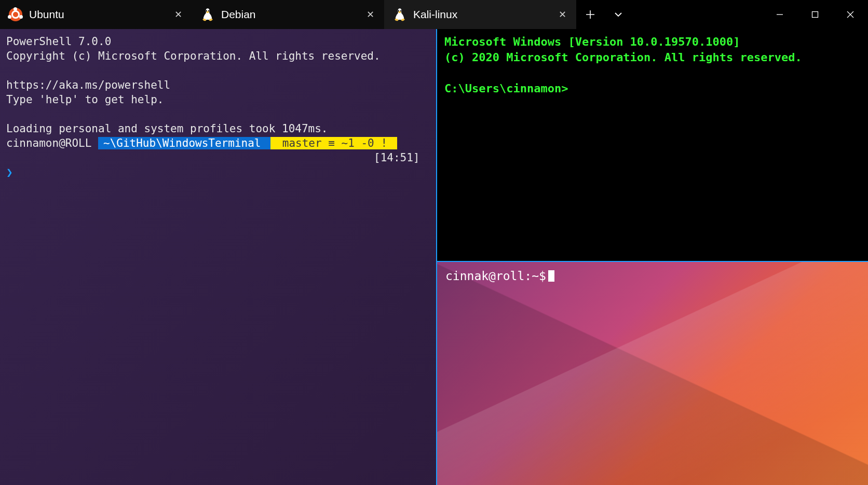 The width and height of the screenshot is (868, 485). Describe the element at coordinates (88, 85) in the screenshot. I see `terminal-text: https://aka.ms/powershell` at that location.